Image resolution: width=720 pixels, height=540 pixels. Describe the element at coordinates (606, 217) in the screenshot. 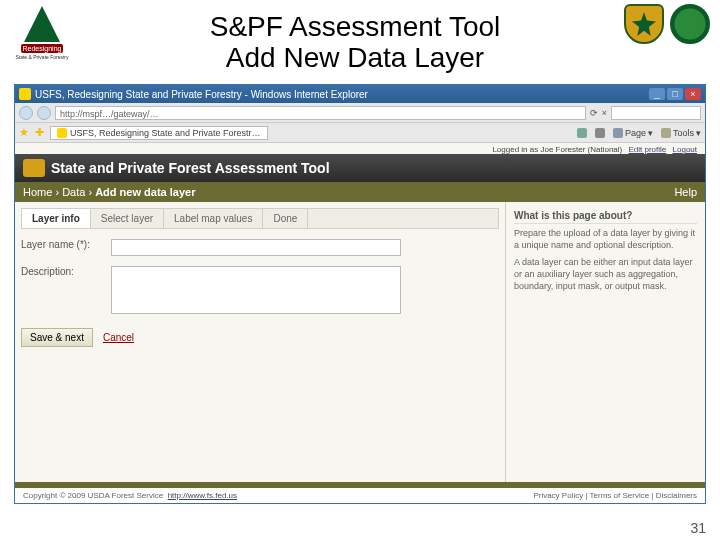

I see `sidebar-heading: What is this page about?` at that location.